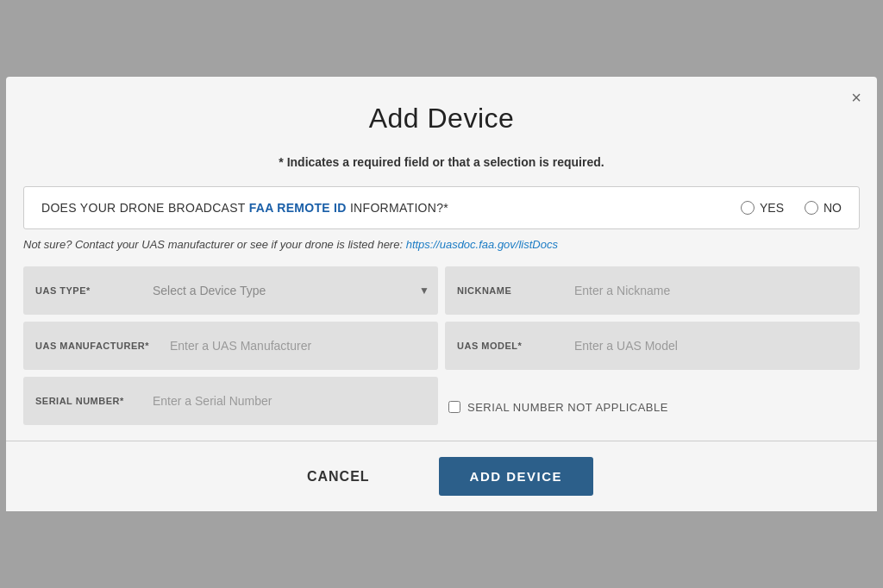 This screenshot has width=883, height=588. I want to click on uas-type-select: Select a Device TypeFixed WingRotorcraft…, so click(291, 291).